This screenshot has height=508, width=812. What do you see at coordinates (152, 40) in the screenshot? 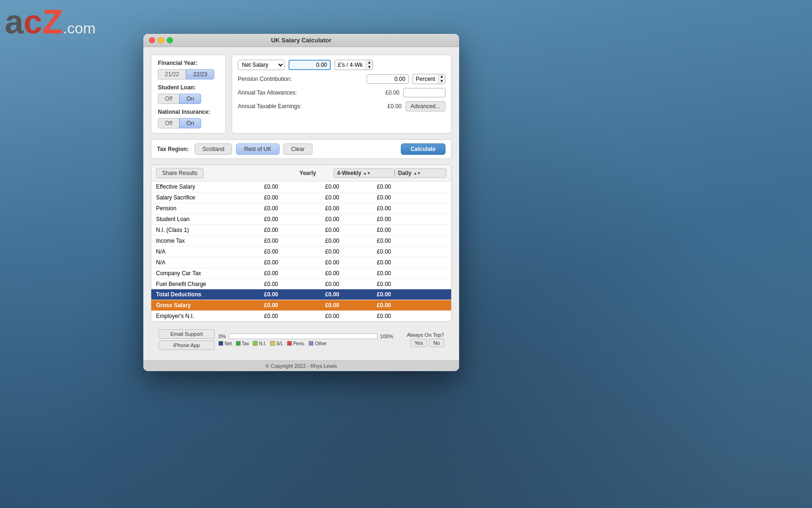
I see `close-button` at bounding box center [152, 40].